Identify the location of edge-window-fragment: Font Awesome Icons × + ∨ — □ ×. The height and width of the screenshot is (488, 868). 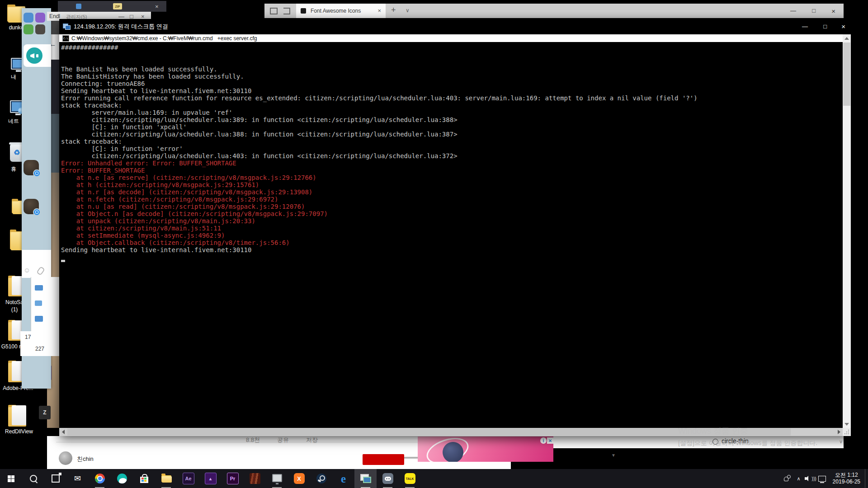
(554, 11).